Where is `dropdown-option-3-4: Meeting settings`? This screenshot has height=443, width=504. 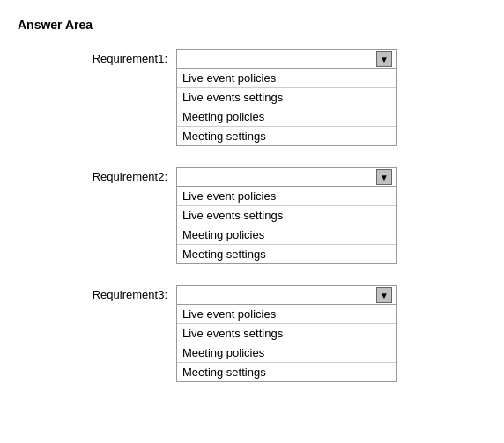
dropdown-option-3-4: Meeting settings is located at coordinates (286, 372).